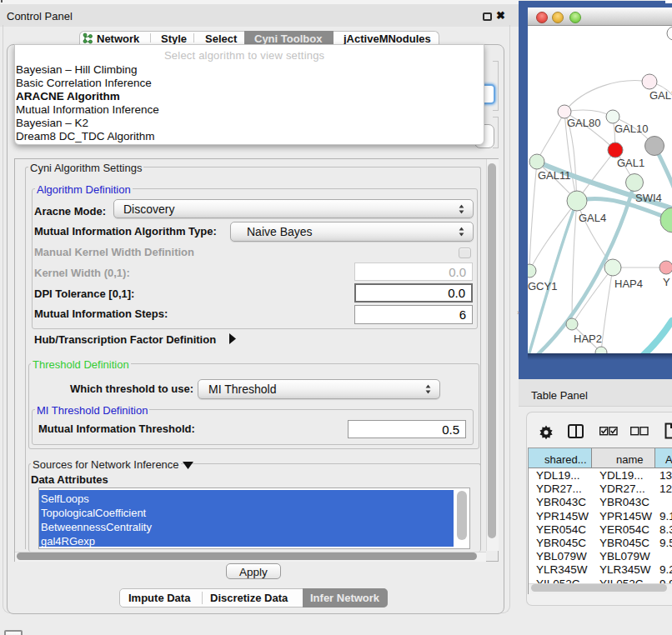 The height and width of the screenshot is (635, 672). Describe the element at coordinates (667, 282) in the screenshot. I see `svg-text: Y` at that location.